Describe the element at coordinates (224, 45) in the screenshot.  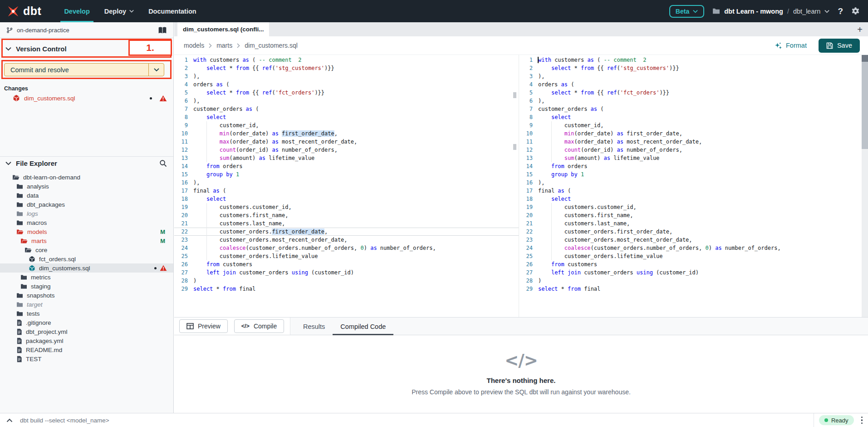
I see `breadcrumb-item-marts: marts` at that location.